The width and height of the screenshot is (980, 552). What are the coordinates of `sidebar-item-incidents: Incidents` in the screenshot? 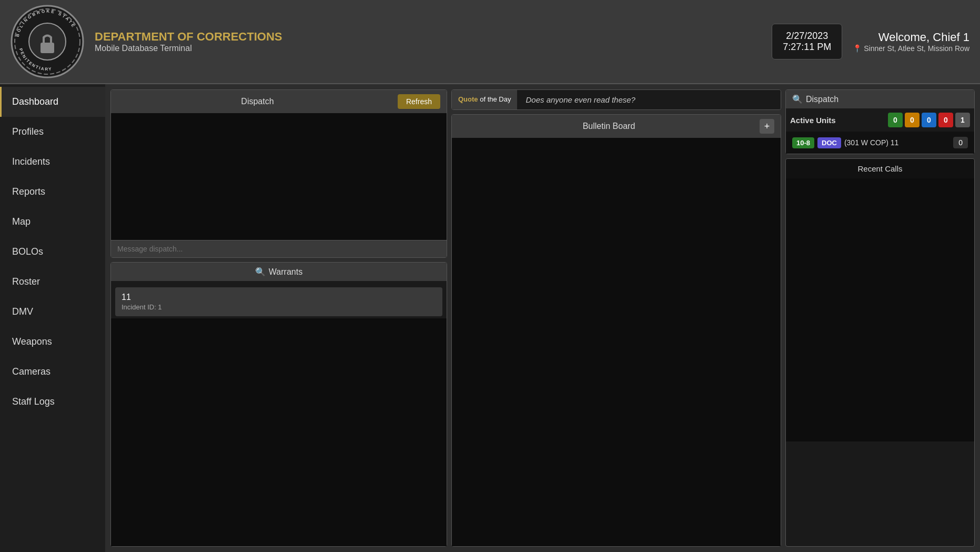 It's located at (53, 162).